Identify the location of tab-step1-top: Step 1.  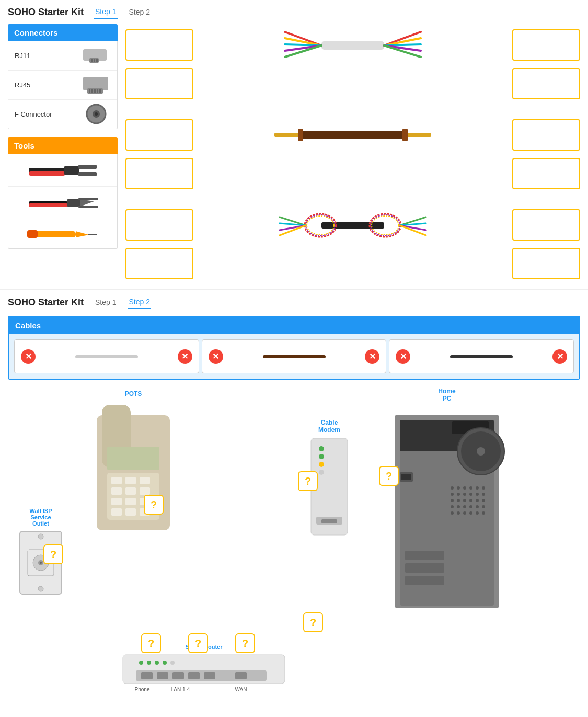
(106, 12).